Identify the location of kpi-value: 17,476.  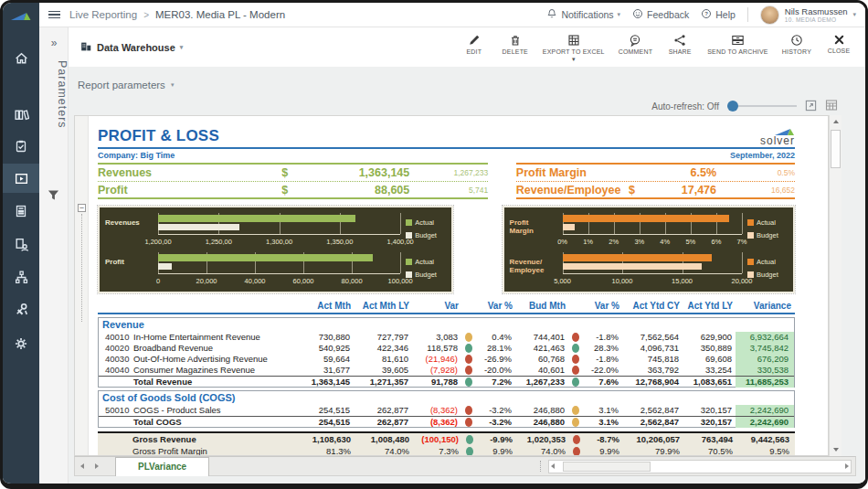
(681, 190).